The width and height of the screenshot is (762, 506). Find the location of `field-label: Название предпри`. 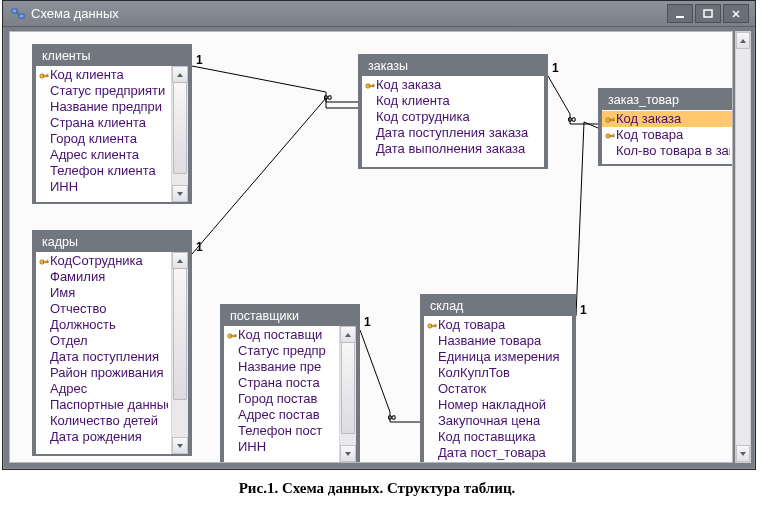

field-label: Название предпри is located at coordinates (109, 107).